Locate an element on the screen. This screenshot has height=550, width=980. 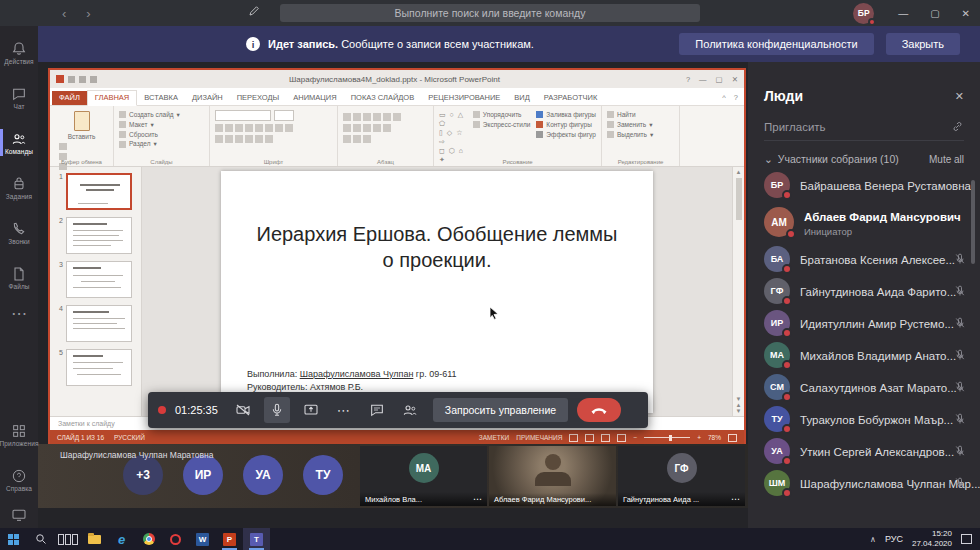
teams-button: T is located at coordinates (256, 539).